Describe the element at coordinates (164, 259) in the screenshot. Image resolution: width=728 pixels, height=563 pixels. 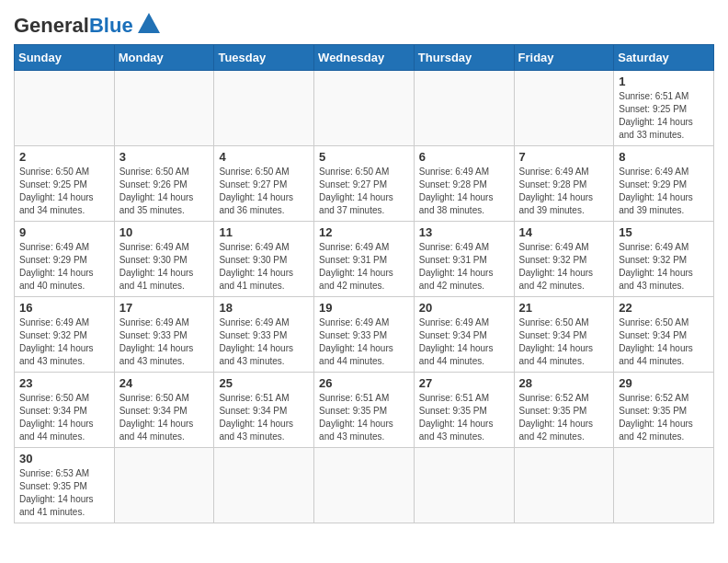
I see `calendar-cell: 10Sunrise: 6:49 AM Sunset: 9:30 PM Dayli…` at that location.